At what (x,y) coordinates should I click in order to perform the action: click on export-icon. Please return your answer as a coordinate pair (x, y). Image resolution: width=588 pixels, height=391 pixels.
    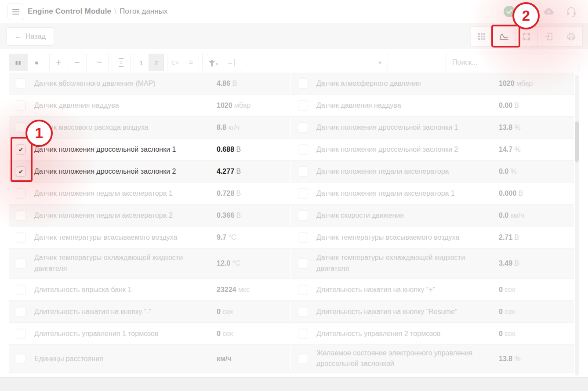
    Looking at the image, I should click on (549, 37).